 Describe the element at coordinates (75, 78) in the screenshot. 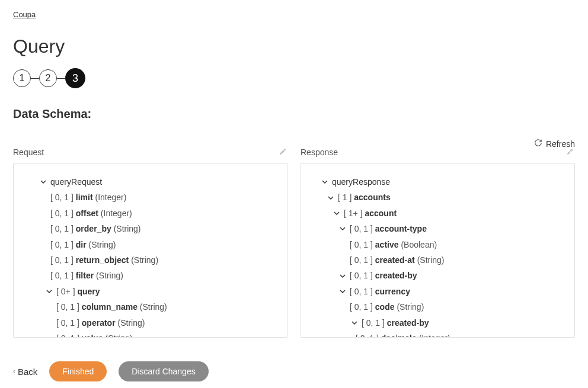

I see `step-3: 3` at that location.